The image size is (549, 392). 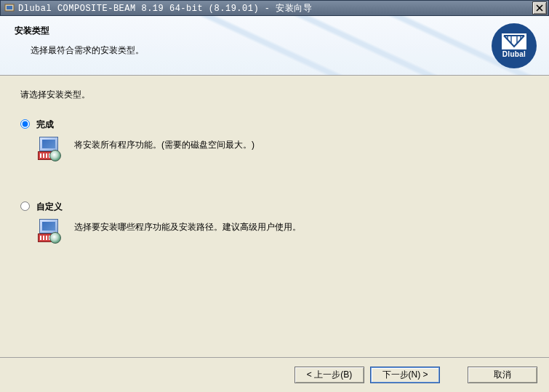 I want to click on bridge-icon, so click(x=514, y=41).